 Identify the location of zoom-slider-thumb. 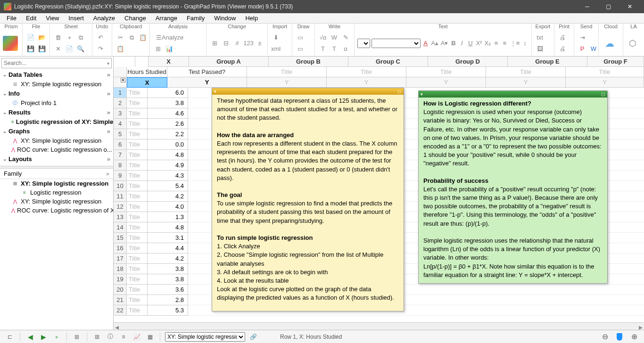
(619, 337).